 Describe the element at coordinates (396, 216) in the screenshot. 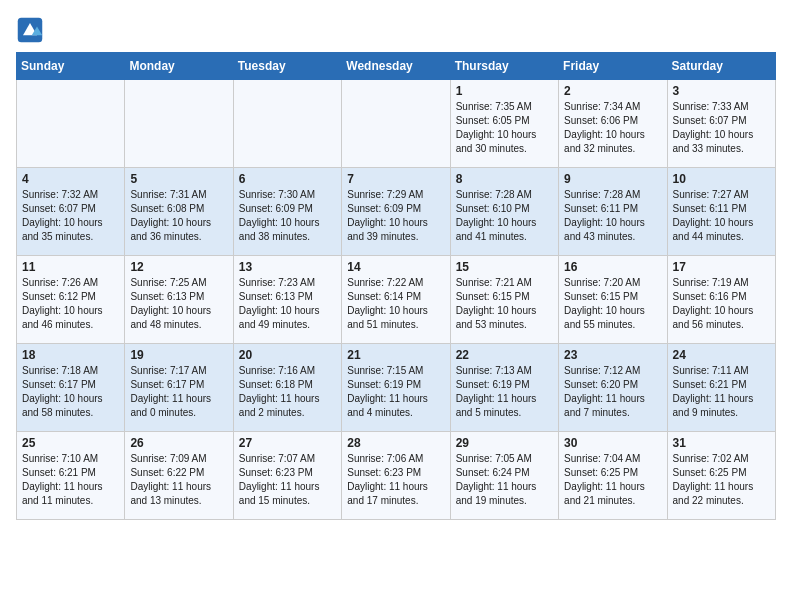

I see `day-info: Sunrise: 7:29 AM Sunset: 6:09 PM Dayligh…` at that location.